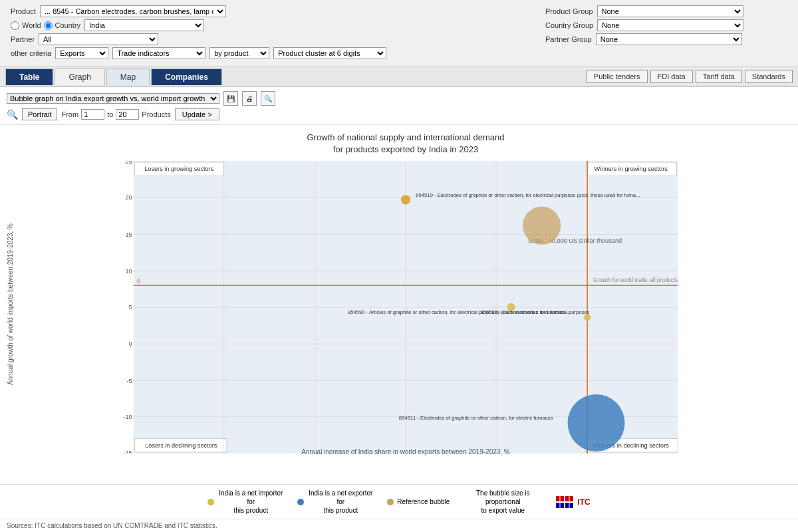 This screenshot has width=798, height=532. Describe the element at coordinates (239, 53) in the screenshot. I see `by-product-select: by product` at that location.